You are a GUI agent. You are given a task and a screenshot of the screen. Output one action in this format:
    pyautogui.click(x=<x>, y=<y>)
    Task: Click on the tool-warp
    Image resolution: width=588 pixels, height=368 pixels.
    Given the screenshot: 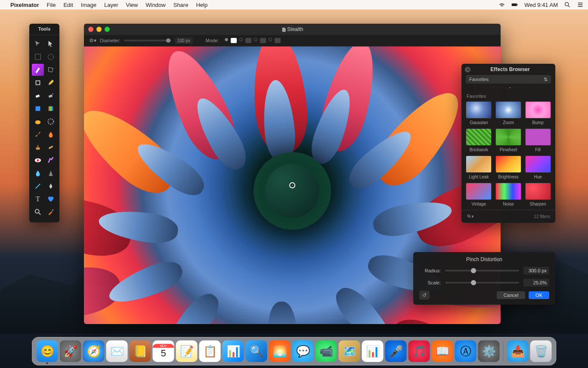 What is the action you would take?
    pyautogui.click(x=51, y=160)
    